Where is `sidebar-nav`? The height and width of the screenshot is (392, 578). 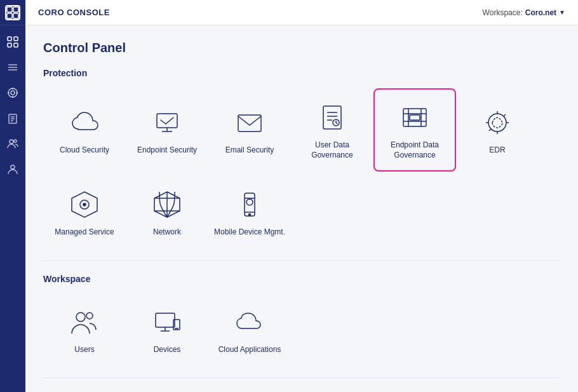
sidebar-nav is located at coordinates (13, 103).